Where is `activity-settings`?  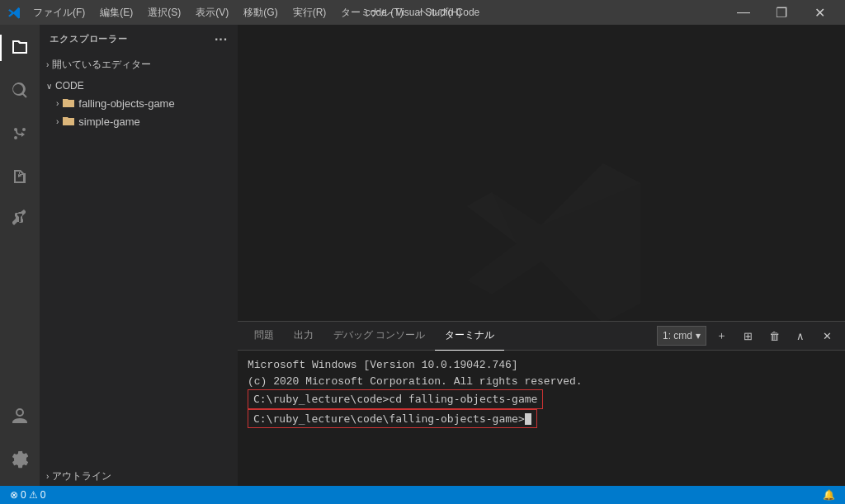 activity-settings is located at coordinates (20, 459).